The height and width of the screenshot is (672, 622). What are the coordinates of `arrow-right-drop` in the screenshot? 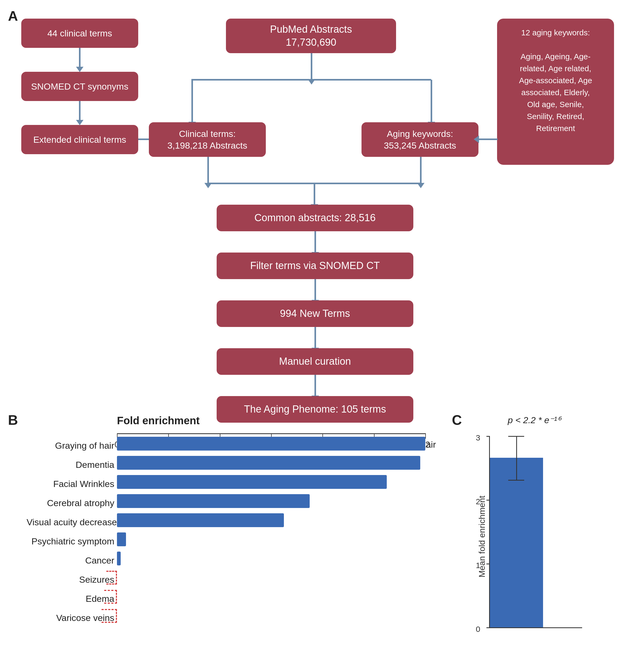 It's located at (431, 101).